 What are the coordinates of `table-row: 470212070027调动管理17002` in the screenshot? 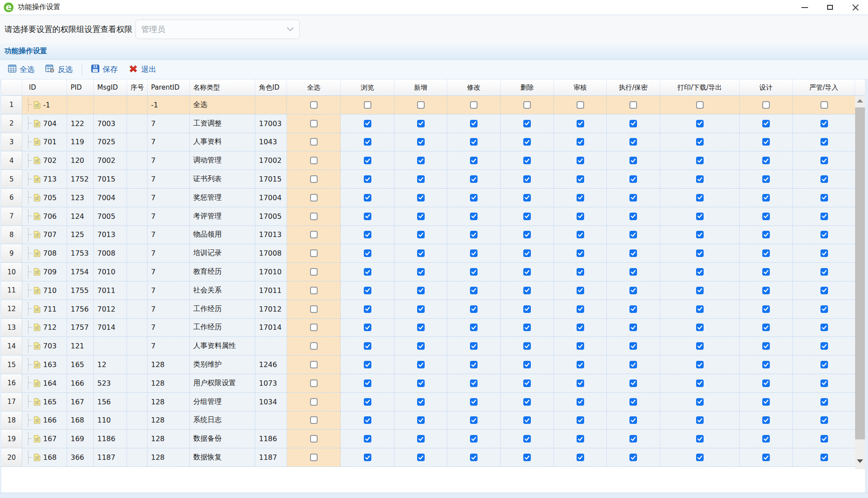 It's located at (428, 161).